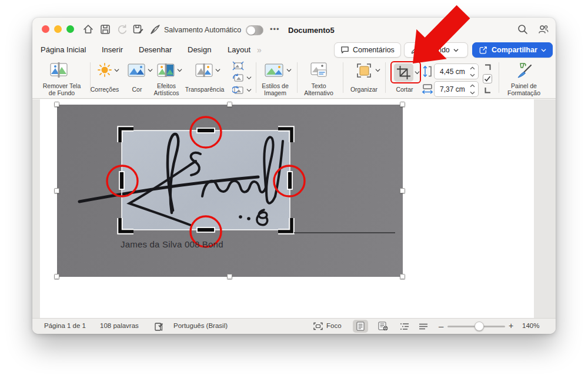 The width and height of the screenshot is (588, 375). What do you see at coordinates (368, 50) in the screenshot?
I see `comments-button: Comentários` at bounding box center [368, 50].